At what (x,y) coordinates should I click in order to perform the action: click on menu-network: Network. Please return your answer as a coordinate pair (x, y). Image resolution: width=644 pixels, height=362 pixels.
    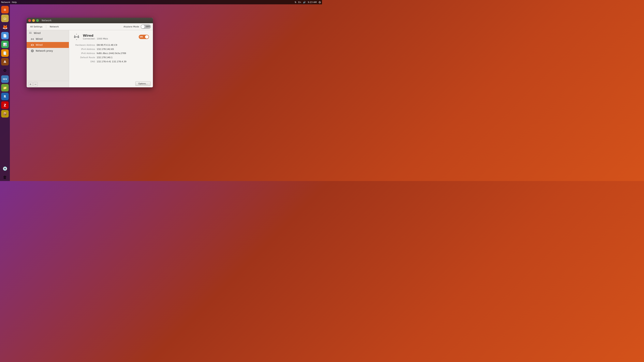
    Looking at the image, I should click on (6, 2).